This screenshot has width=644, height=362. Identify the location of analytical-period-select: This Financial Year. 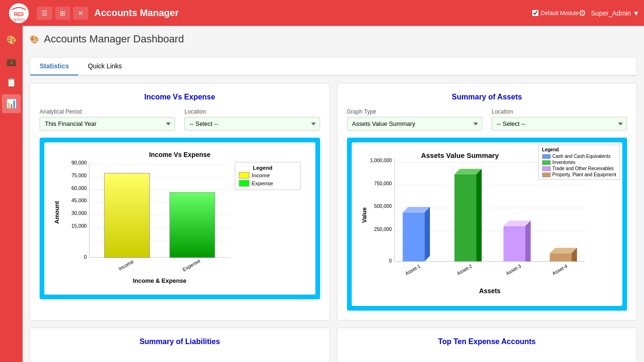
(107, 123).